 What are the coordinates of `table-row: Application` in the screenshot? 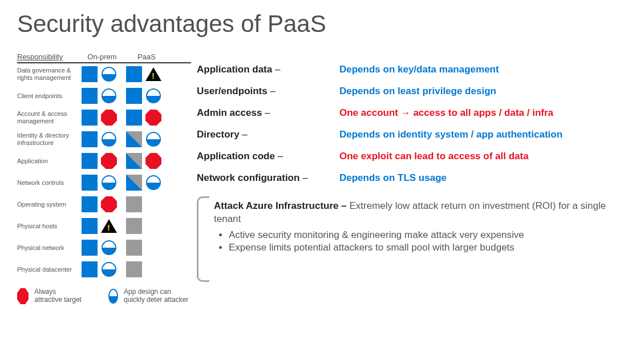 It's located at (104, 161).